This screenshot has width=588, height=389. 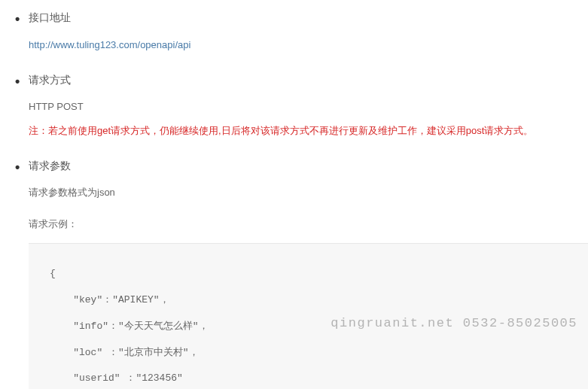 What do you see at coordinates (309, 17) in the screenshot?
I see `section-title-address: 接口地址` at bounding box center [309, 17].